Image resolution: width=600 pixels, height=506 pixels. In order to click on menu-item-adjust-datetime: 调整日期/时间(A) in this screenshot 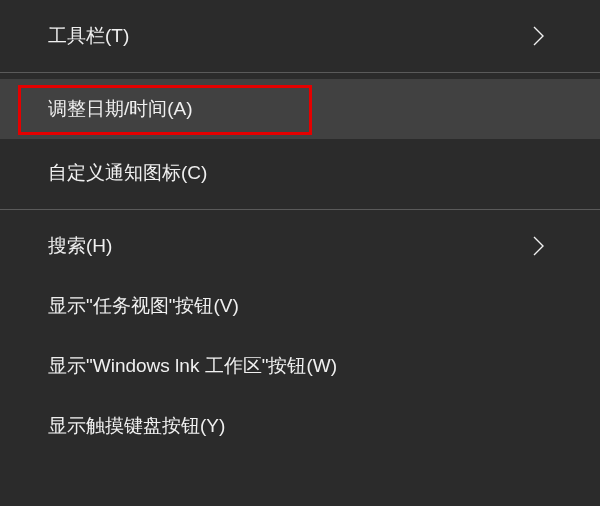, I will do `click(300, 109)`.